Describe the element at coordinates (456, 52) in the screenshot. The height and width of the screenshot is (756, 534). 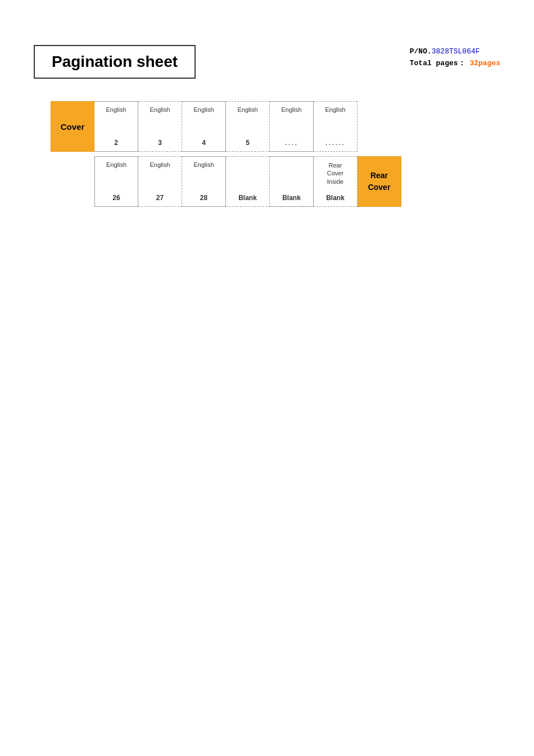
I see `pno-value: 3828TSL064F` at that location.